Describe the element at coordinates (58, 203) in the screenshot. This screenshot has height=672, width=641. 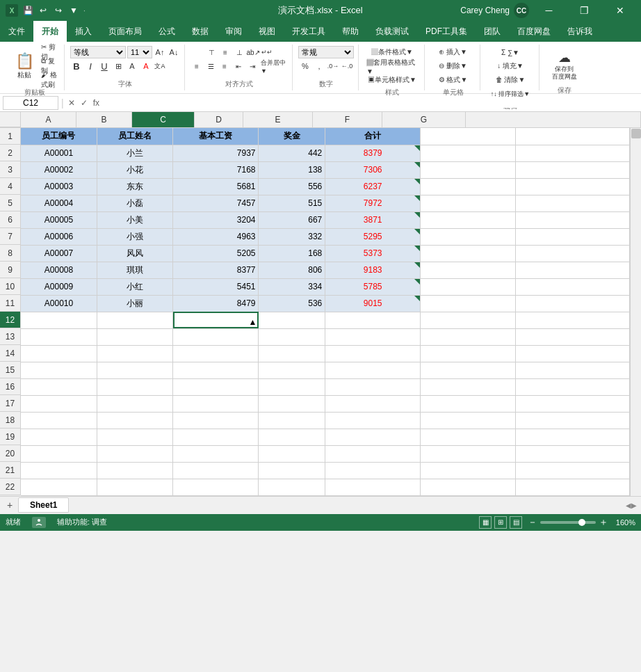
I see `cell-a5: A00004` at that location.